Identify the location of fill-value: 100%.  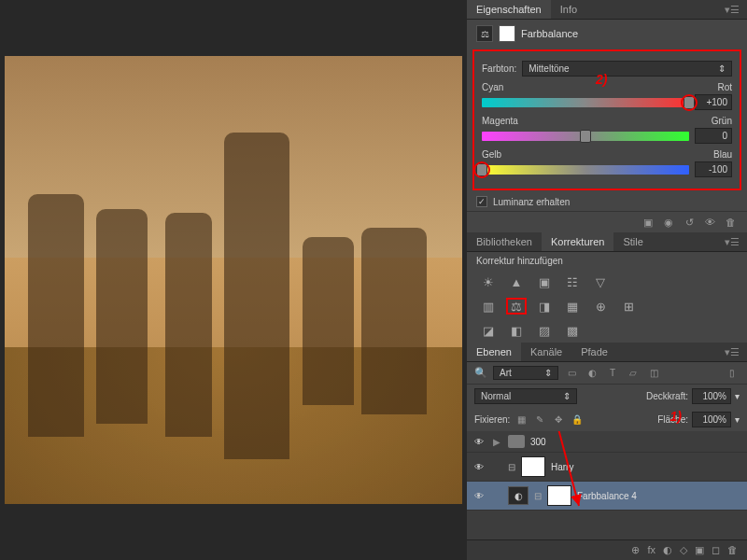
(712, 420).